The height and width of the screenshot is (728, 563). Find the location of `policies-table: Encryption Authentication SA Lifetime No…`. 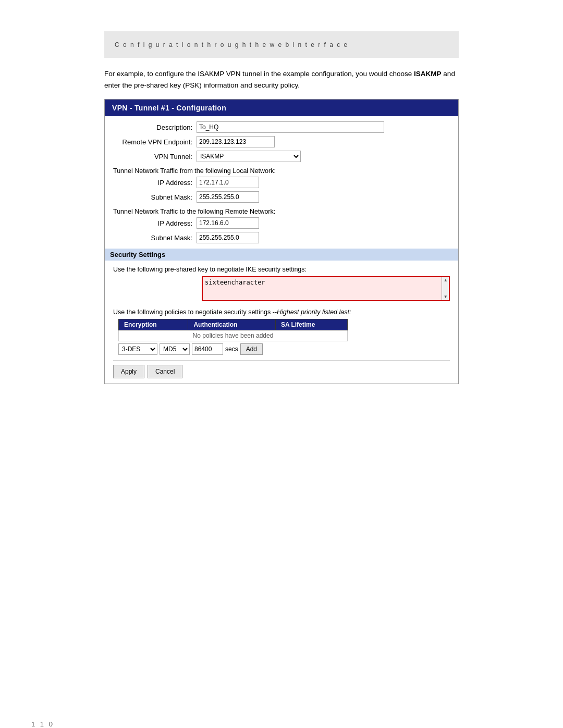

policies-table: Encryption Authentication SA Lifetime No… is located at coordinates (233, 330).